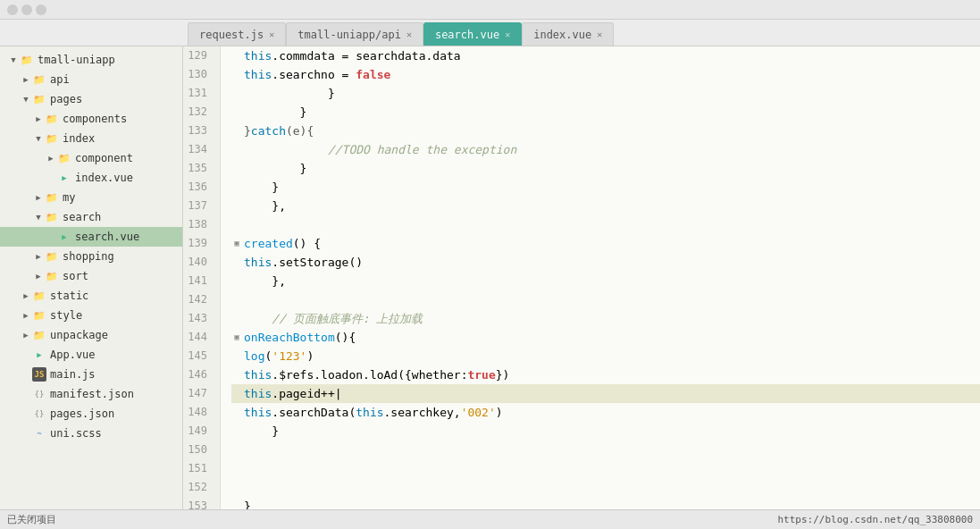 The image size is (980, 529). What do you see at coordinates (875, 520) in the screenshot?
I see `status-right: https://blog.csdn.net/qq_33808000` at bounding box center [875, 520].